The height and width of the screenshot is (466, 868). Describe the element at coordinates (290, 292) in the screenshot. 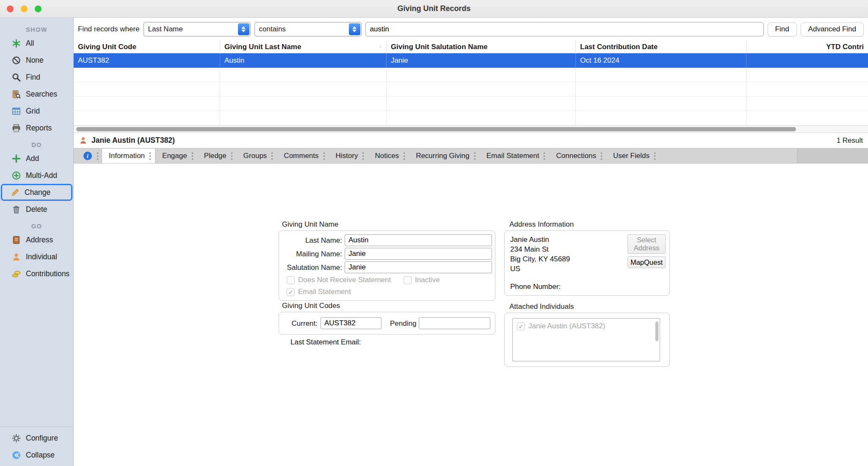

I see `email-statement-checkbox` at that location.